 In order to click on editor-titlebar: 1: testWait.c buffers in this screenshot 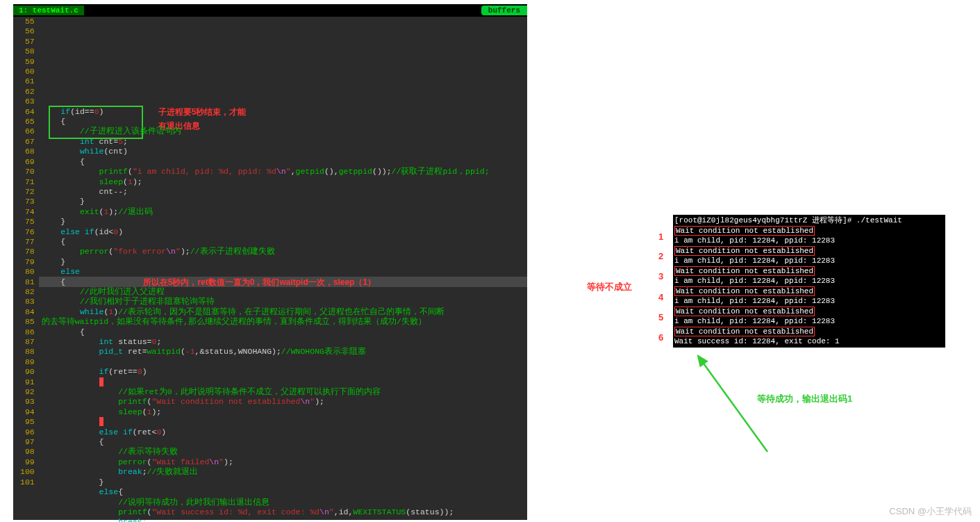, I will do `click(270, 10)`.